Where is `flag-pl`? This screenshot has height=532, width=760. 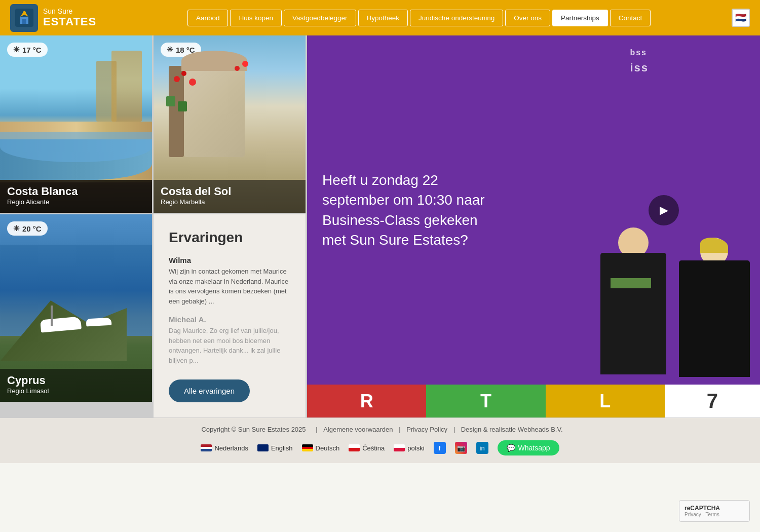
flag-pl is located at coordinates (399, 448).